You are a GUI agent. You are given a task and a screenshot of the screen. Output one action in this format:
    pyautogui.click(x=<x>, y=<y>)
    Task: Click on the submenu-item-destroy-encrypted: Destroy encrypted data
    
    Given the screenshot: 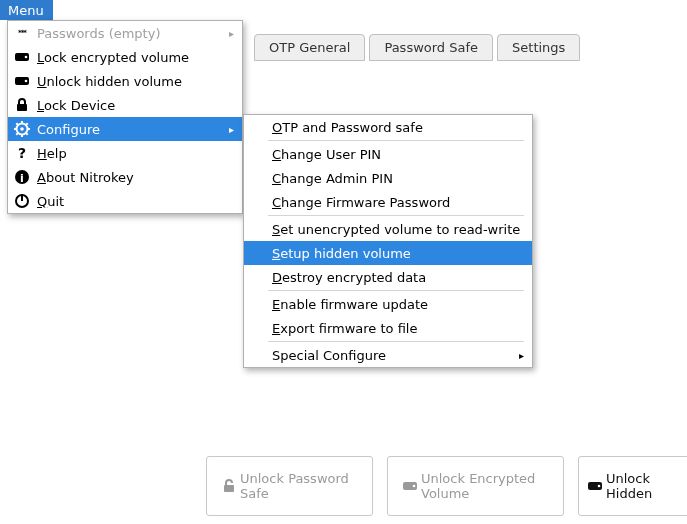 What is the action you would take?
    pyautogui.click(x=388, y=277)
    